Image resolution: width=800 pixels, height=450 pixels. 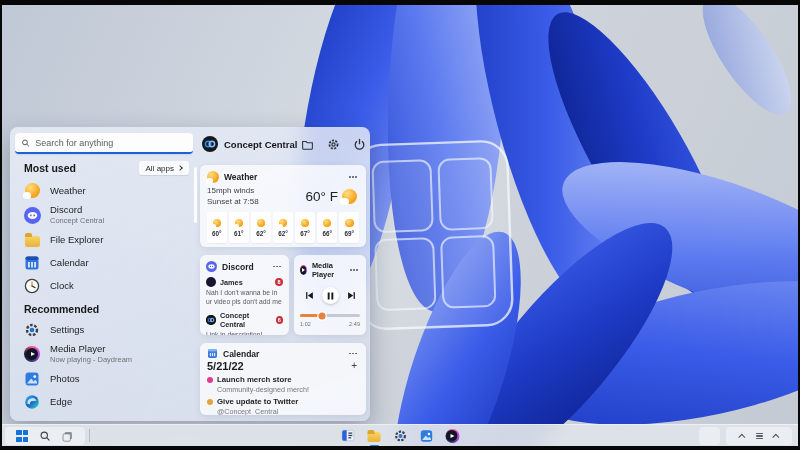 I want to click on taskbar-settings-button, so click(x=400, y=436).